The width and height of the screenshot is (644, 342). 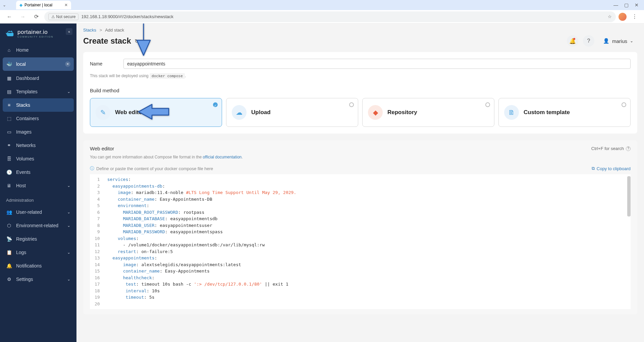 What do you see at coordinates (573, 41) in the screenshot?
I see `notifications-button: 🔔` at bounding box center [573, 41].